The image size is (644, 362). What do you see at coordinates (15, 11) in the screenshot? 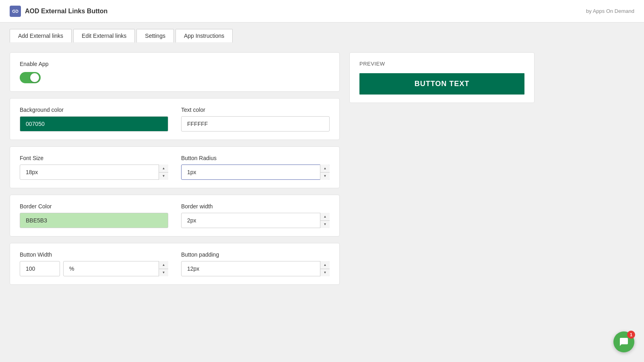
I see `app-icon` at bounding box center [15, 11].